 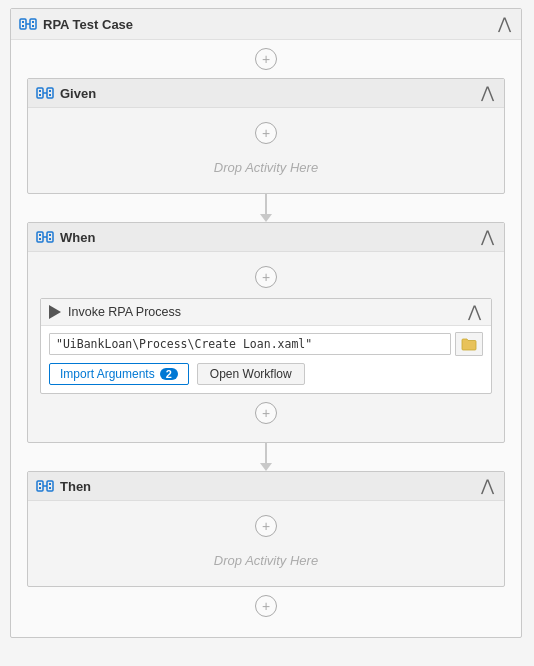 I want to click on when-collapse-button: ⋀, so click(x=488, y=237).